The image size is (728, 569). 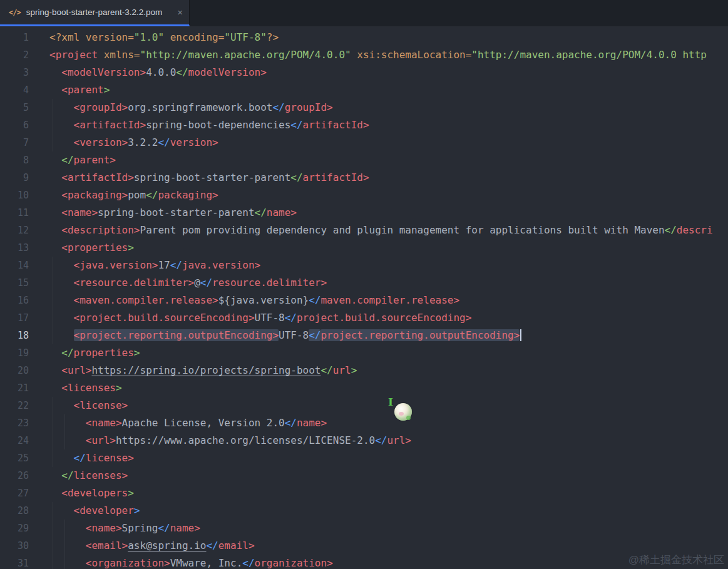 What do you see at coordinates (420, 336) in the screenshot?
I see `code-token: project.reporting.outputEncoding>` at bounding box center [420, 336].